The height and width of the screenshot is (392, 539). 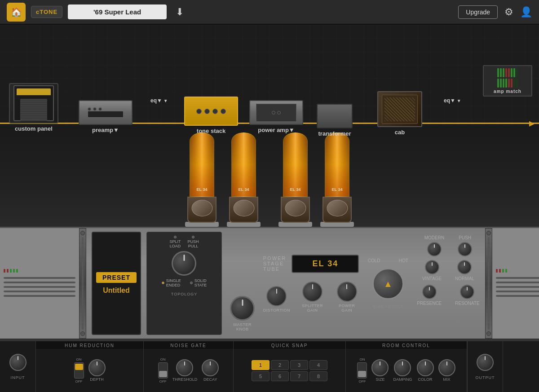 I want to click on eq2-label: eq▼, so click(x=453, y=101).